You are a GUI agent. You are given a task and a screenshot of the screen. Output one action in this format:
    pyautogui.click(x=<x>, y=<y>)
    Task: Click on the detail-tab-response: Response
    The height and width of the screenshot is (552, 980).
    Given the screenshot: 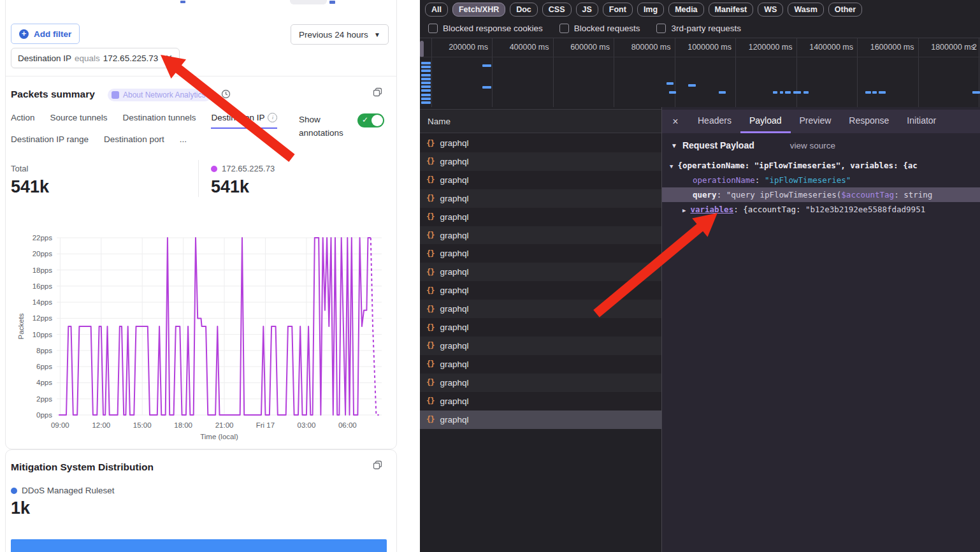 What is the action you would take?
    pyautogui.click(x=869, y=121)
    